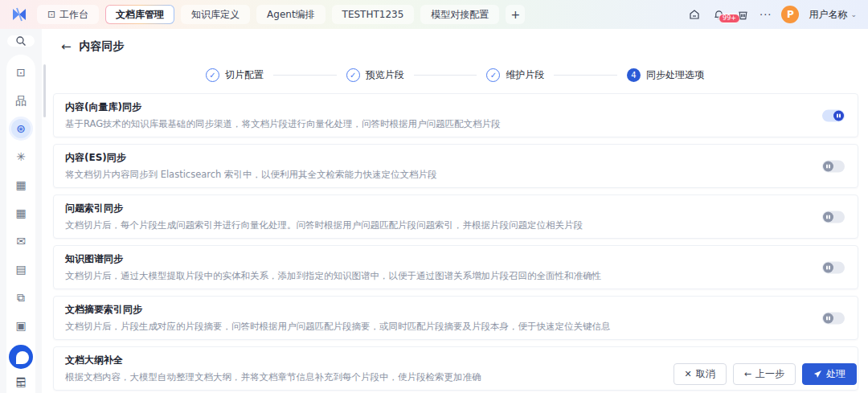 This screenshot has height=393, width=868. Describe the element at coordinates (694, 14) in the screenshot. I see `home-icon` at that location.